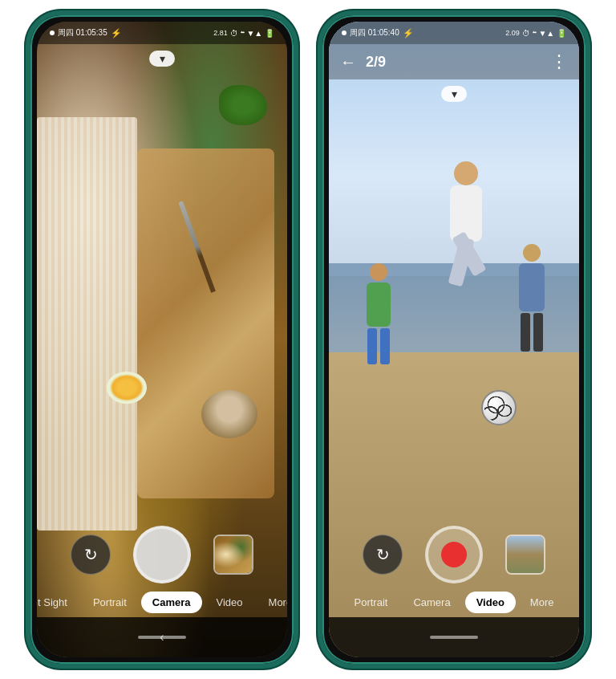 The width and height of the screenshot is (616, 679). What do you see at coordinates (379, 272) in the screenshot?
I see `player-left-head` at bounding box center [379, 272].